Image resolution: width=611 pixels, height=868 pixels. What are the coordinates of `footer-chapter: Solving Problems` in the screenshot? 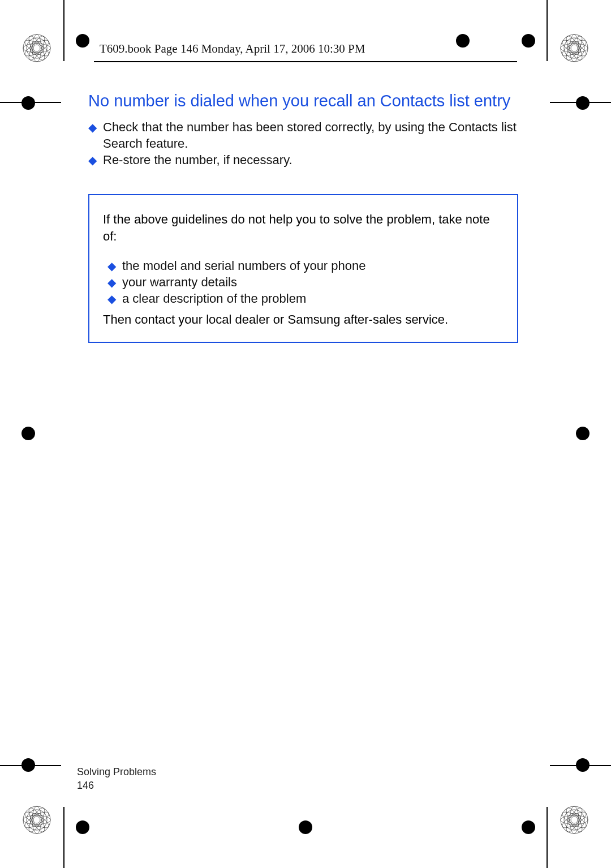 It's located at (117, 772).